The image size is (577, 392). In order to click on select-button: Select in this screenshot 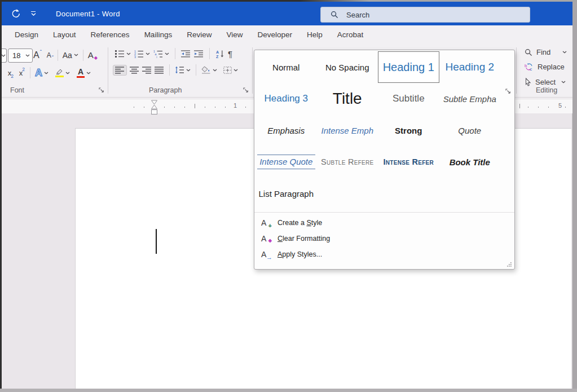, I will do `click(545, 82)`.